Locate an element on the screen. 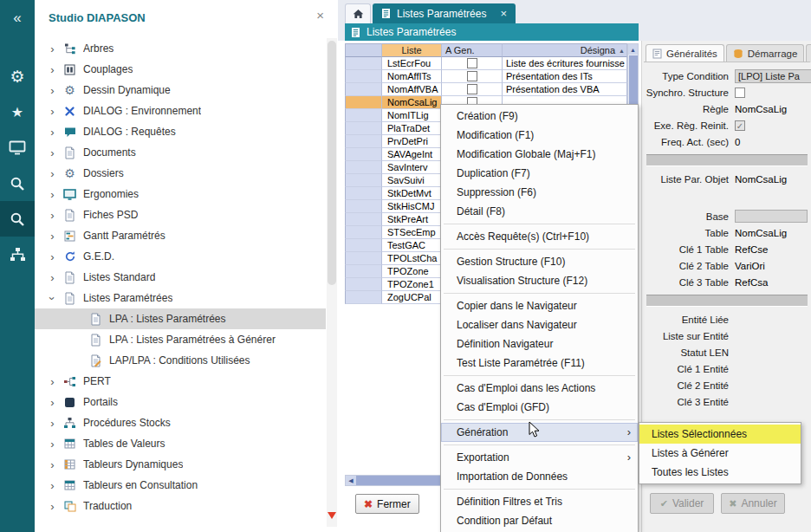 This screenshot has width=811, height=532. menu-item-d-tail-f8: Détail (F8) is located at coordinates (539, 211).